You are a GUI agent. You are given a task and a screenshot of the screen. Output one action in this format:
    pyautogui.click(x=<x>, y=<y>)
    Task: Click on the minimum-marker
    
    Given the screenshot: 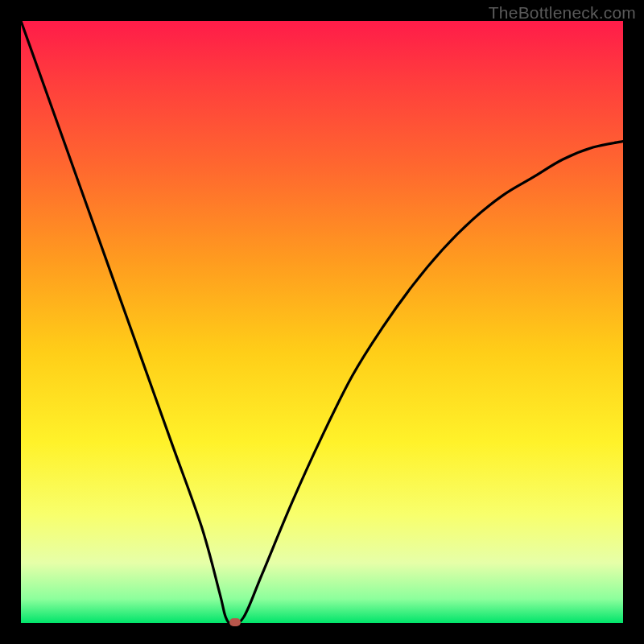 What is the action you would take?
    pyautogui.click(x=235, y=622)
    